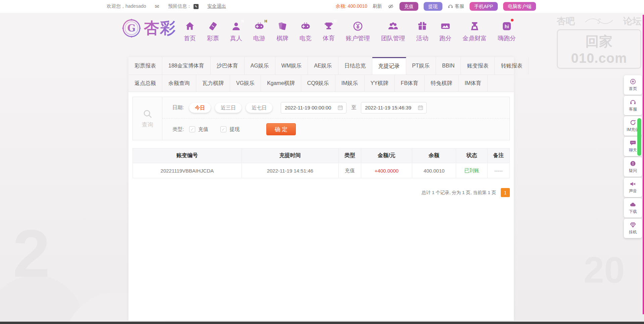 The image size is (644, 324). I want to click on nav-item-label: 彩票, so click(213, 38).